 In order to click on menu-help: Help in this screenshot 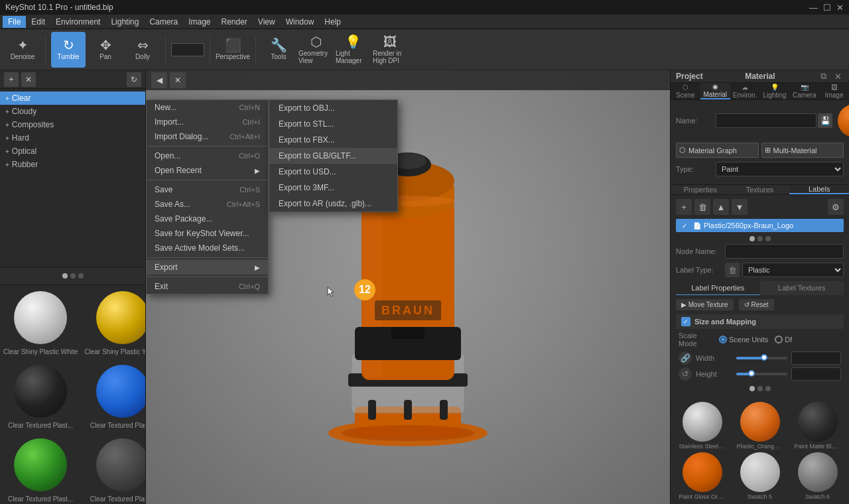, I will do `click(333, 22)`.